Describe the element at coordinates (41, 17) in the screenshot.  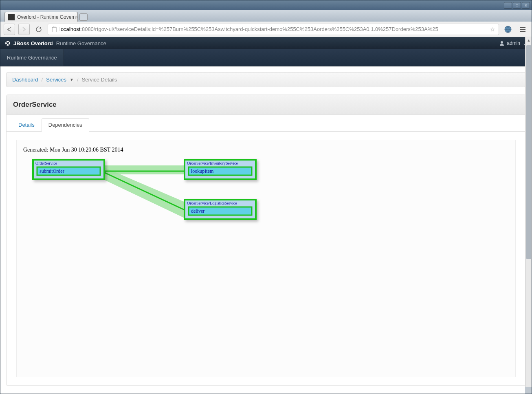
I see `browser-tab: Overlord - Runtime Govern ×` at that location.